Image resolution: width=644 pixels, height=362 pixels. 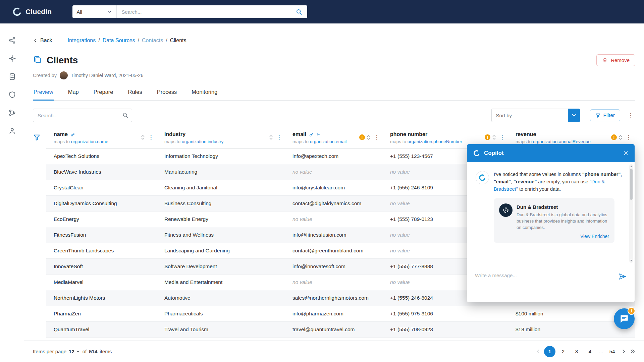 What do you see at coordinates (110, 12) in the screenshot?
I see `chevron-down-icon` at bounding box center [110, 12].